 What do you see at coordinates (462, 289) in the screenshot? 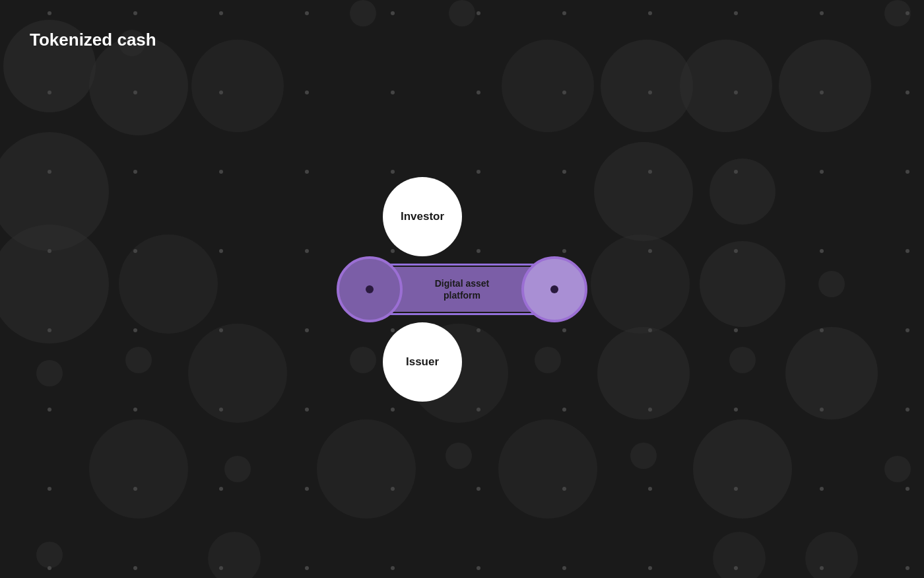
I see `platform-dumbbell: Digital asset platform` at bounding box center [462, 289].